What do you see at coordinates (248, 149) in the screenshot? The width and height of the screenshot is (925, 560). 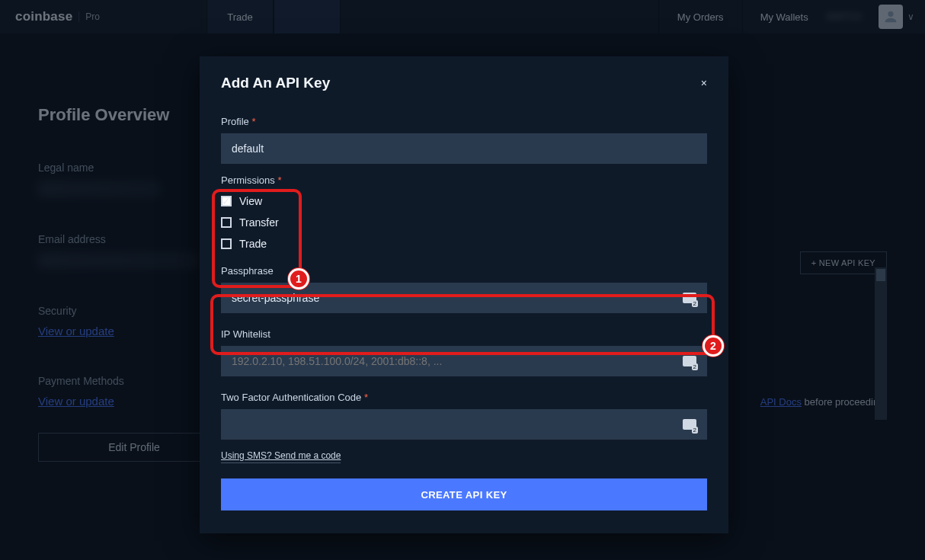 I see `profile-value: default` at bounding box center [248, 149].